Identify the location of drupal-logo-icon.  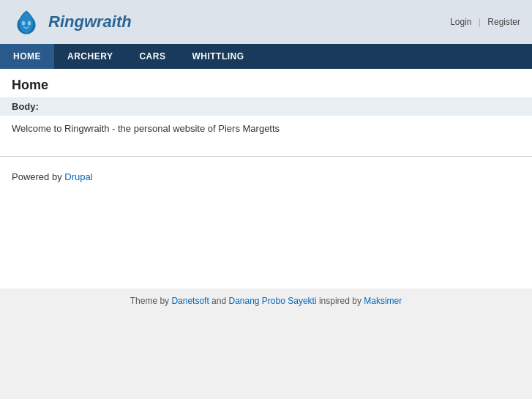
(26, 22).